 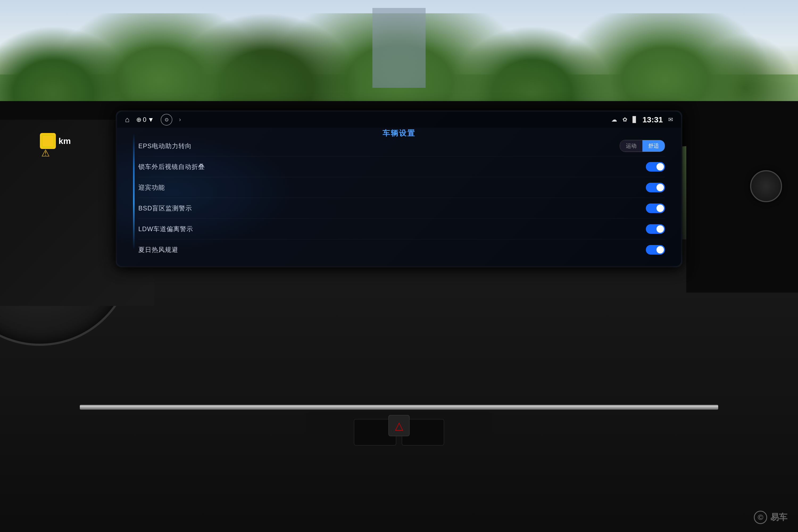 What do you see at coordinates (402, 187) in the screenshot?
I see `settings-row-welcome: 迎宾功能` at bounding box center [402, 187].